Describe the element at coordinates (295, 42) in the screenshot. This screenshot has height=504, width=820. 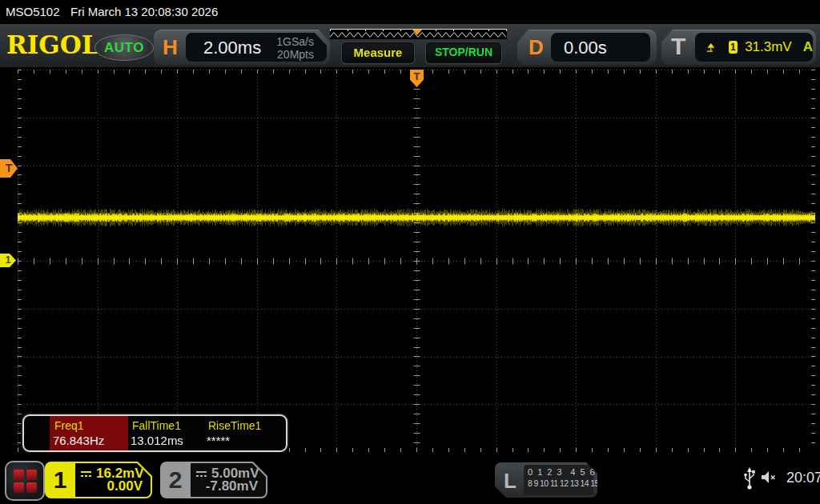
I see `sample-rate: 1GSa/s` at that location.